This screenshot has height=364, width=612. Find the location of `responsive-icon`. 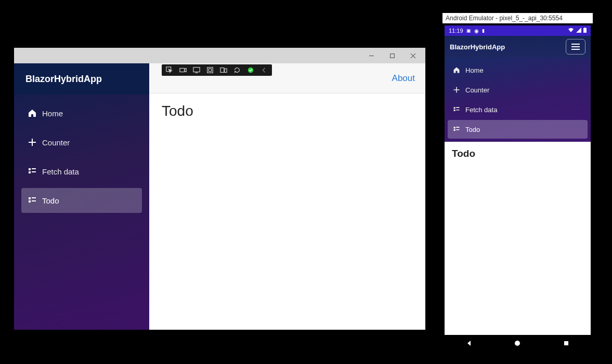

responsive-icon is located at coordinates (224, 70).